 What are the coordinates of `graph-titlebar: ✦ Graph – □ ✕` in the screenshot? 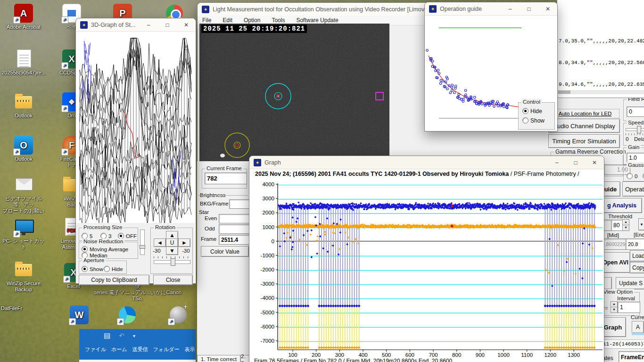 It's located at (427, 163).